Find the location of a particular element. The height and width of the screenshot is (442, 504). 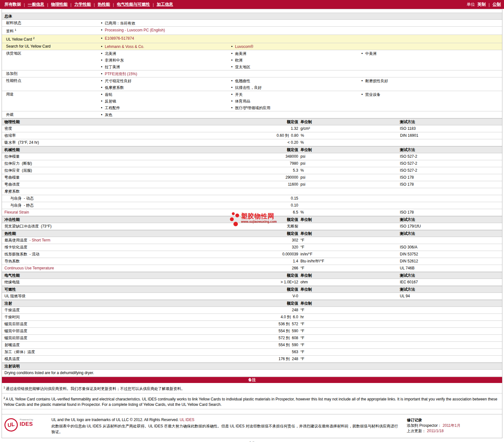

property-value: 348000 is located at coordinates (292, 156).